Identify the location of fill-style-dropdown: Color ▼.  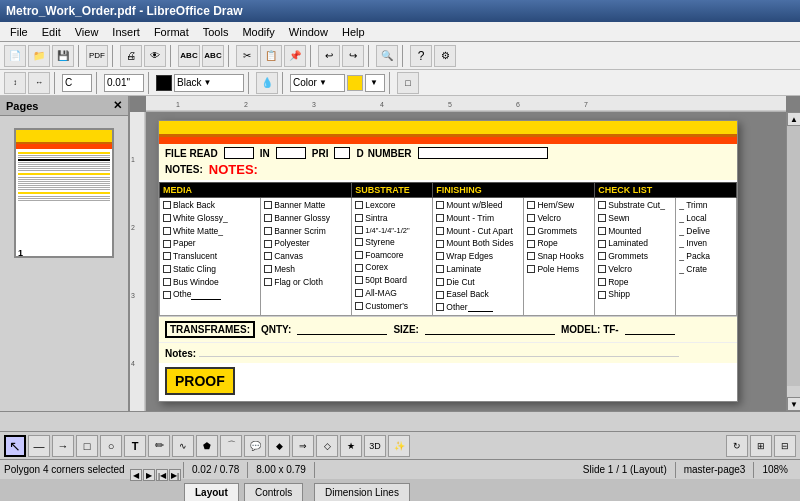
(318, 83).